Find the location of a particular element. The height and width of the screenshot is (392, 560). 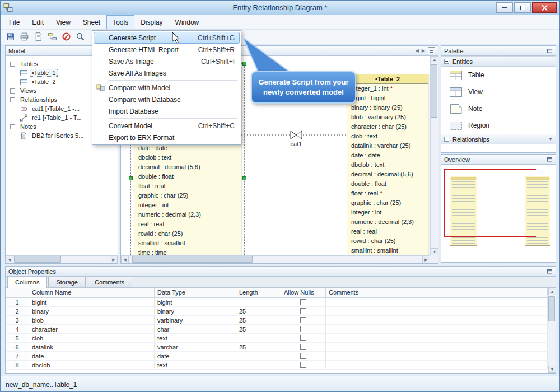

toolbar-save-button is located at coordinates (10, 37).